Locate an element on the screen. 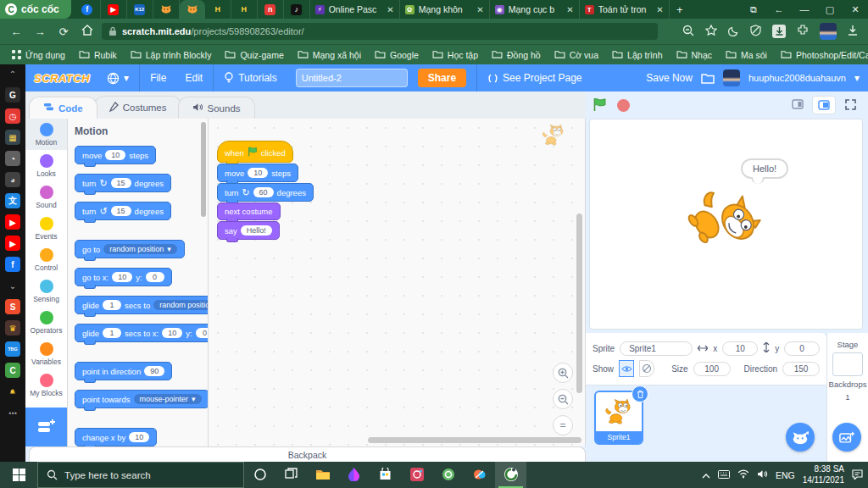  category-motion: Motion is located at coordinates (46, 134).